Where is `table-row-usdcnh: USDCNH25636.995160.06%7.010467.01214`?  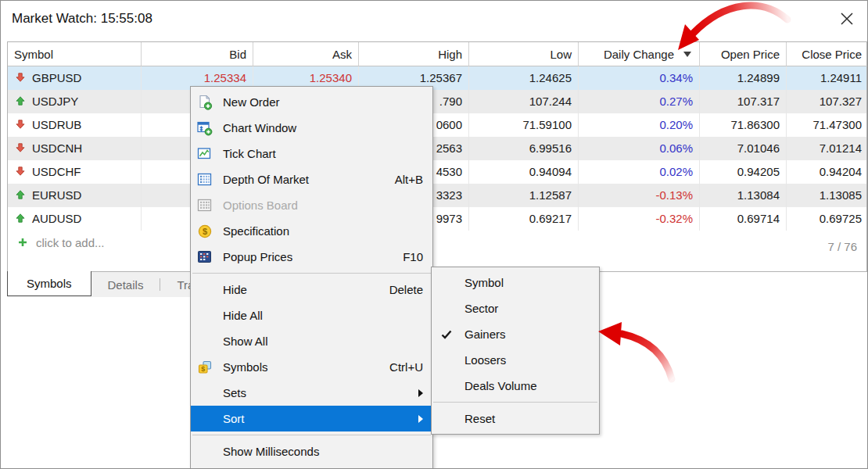
table-row-usdcnh: USDCNH25636.995160.06%7.010467.01214 is located at coordinates (437, 149).